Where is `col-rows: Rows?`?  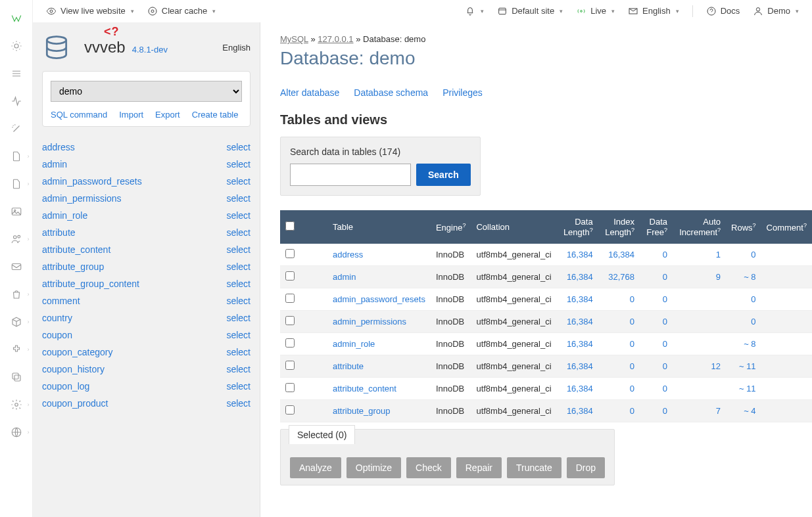 col-rows: Rows? is located at coordinates (744, 227).